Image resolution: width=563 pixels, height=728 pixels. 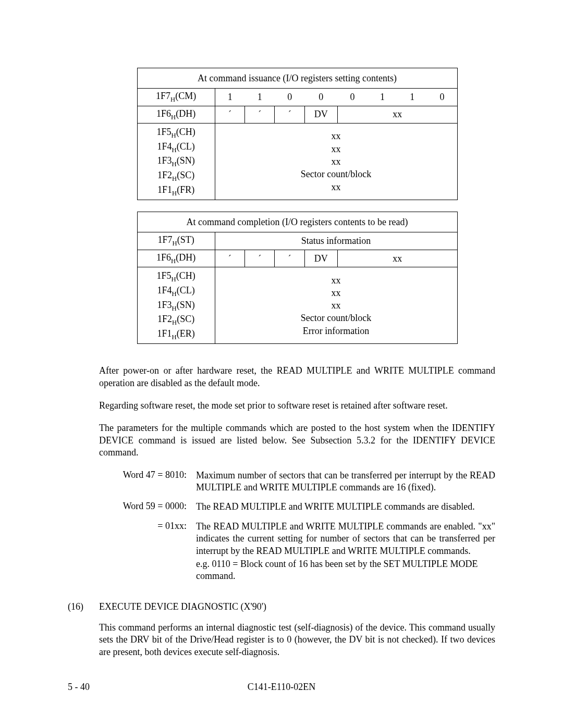 What do you see at coordinates (182, 607) in the screenshot?
I see `section-title: EXECUTE DEVICE DIAGNOSTIC (X'90')` at bounding box center [182, 607].